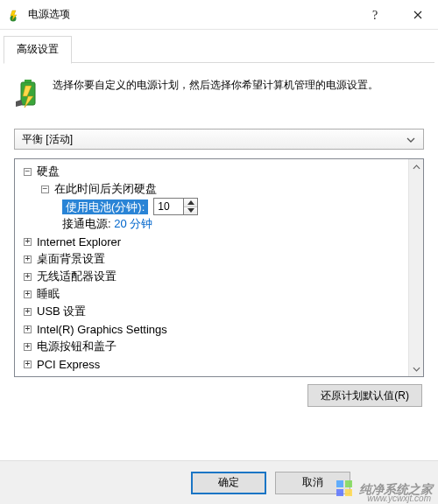 This screenshot has height=504, width=438. What do you see at coordinates (48, 172) in the screenshot?
I see `tree-label: 硬盘` at bounding box center [48, 172].